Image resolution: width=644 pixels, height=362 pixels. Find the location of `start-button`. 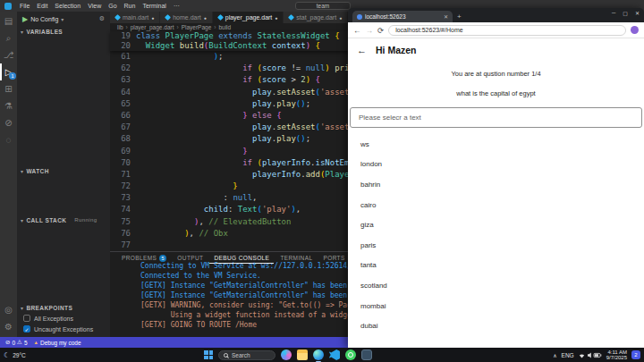

start-button is located at coordinates (208, 355).